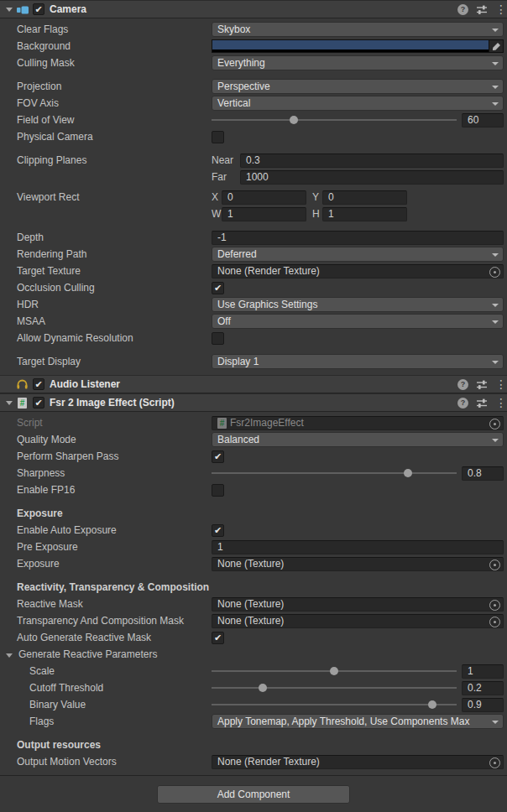  I want to click on dropdown-clear-flags: Skybox, so click(358, 29).